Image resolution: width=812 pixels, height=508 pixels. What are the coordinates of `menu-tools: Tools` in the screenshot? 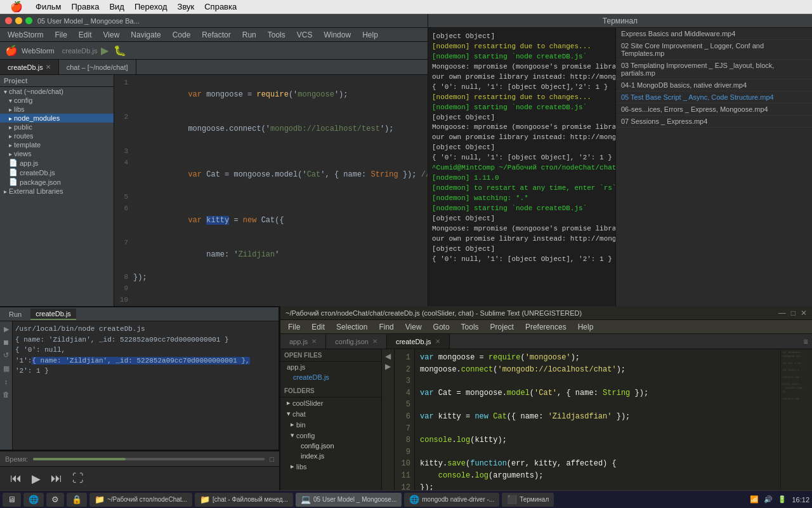 It's located at (277, 35).